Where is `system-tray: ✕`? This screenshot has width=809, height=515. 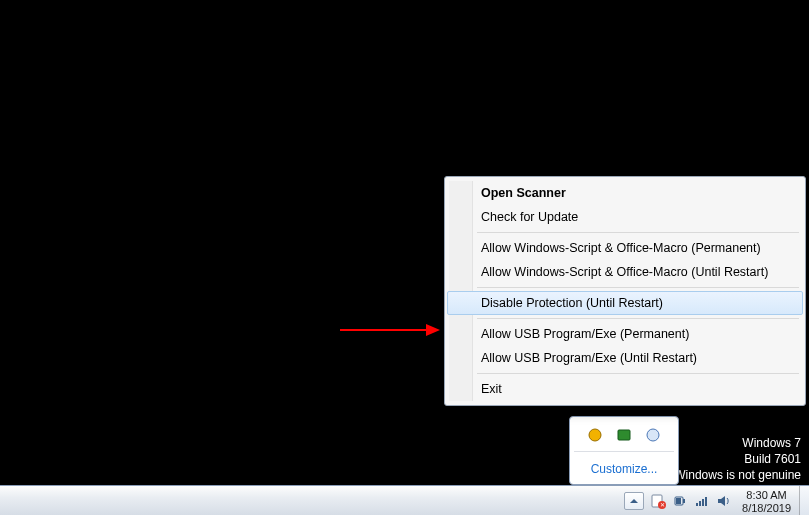
system-tray: ✕ is located at coordinates (681, 500).